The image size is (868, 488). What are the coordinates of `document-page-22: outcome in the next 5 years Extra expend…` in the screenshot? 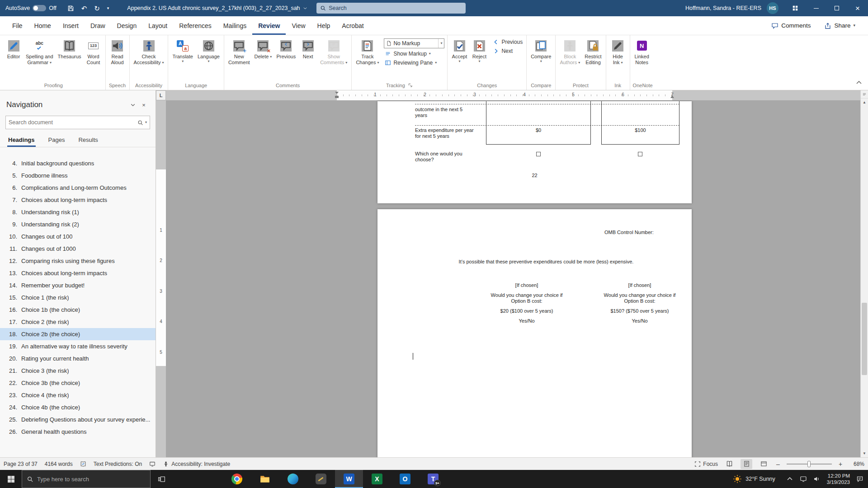 It's located at (534, 152).